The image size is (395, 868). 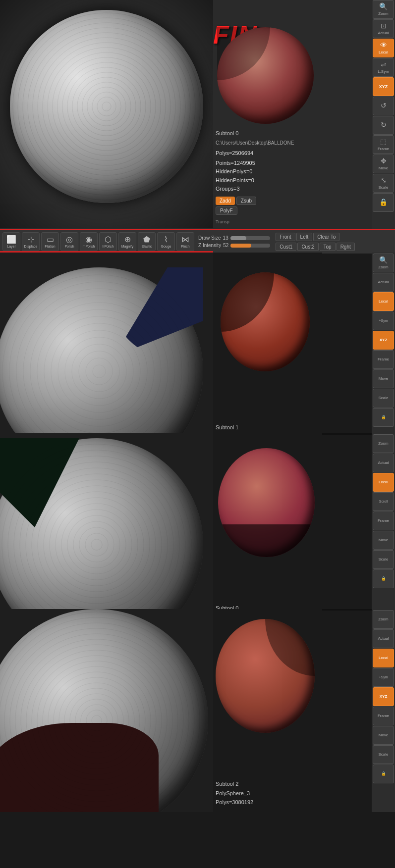 I want to click on local-btn-4: Local, so click(x=384, y=658).